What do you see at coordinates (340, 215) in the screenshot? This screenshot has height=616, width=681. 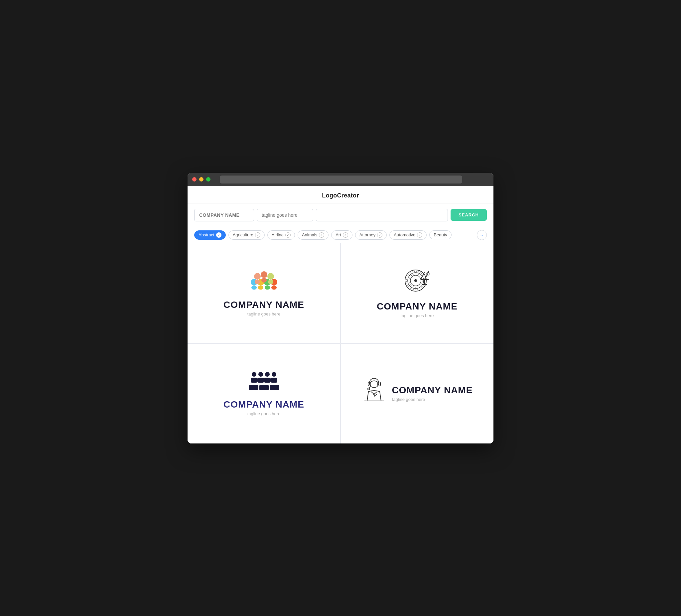 I see `search-bar: SEARCH` at bounding box center [340, 215].